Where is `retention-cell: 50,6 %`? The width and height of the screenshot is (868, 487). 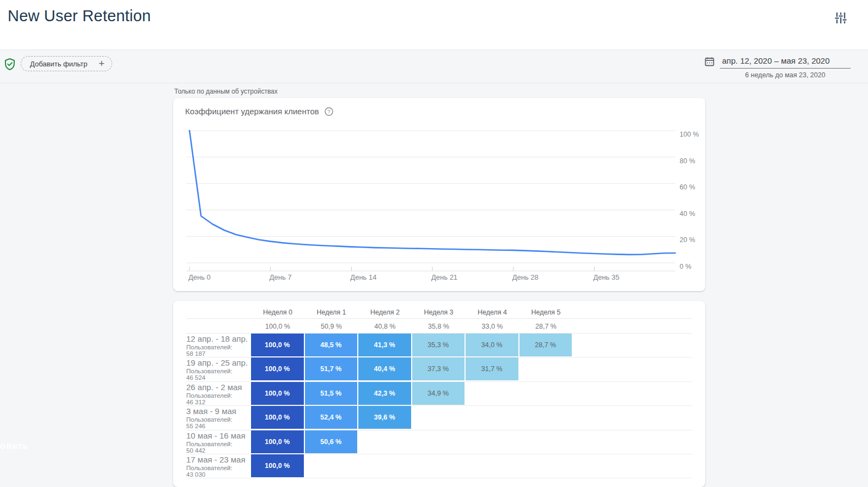
retention-cell: 50,6 % is located at coordinates (331, 442).